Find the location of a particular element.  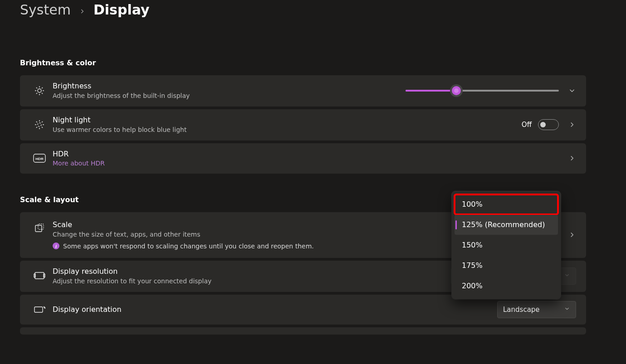

night-light-state: Off is located at coordinates (527, 125).